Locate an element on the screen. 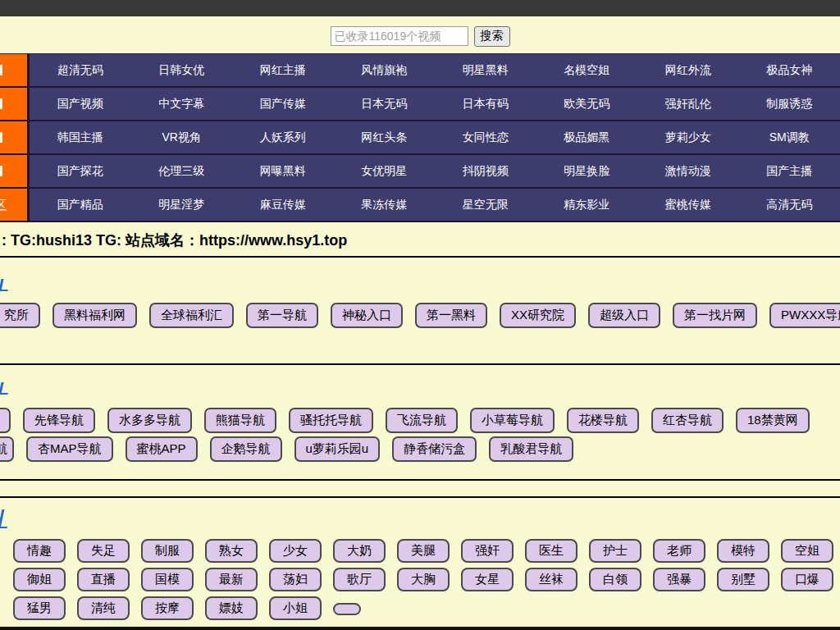 The height and width of the screenshot is (630, 840). category-link: 人妖系列 is located at coordinates (283, 138).